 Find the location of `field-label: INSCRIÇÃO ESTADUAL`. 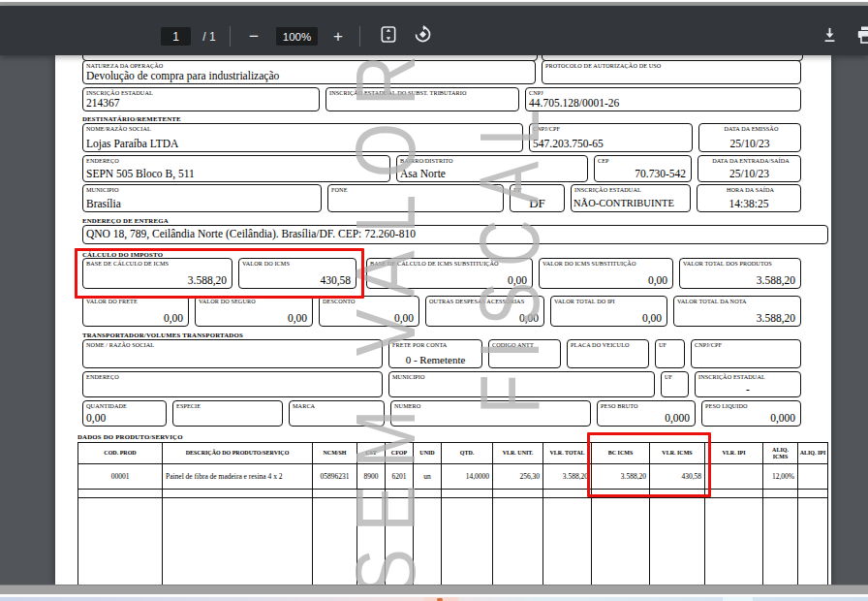

field-label: INSCRIÇÃO ESTADUAL is located at coordinates (631, 189).